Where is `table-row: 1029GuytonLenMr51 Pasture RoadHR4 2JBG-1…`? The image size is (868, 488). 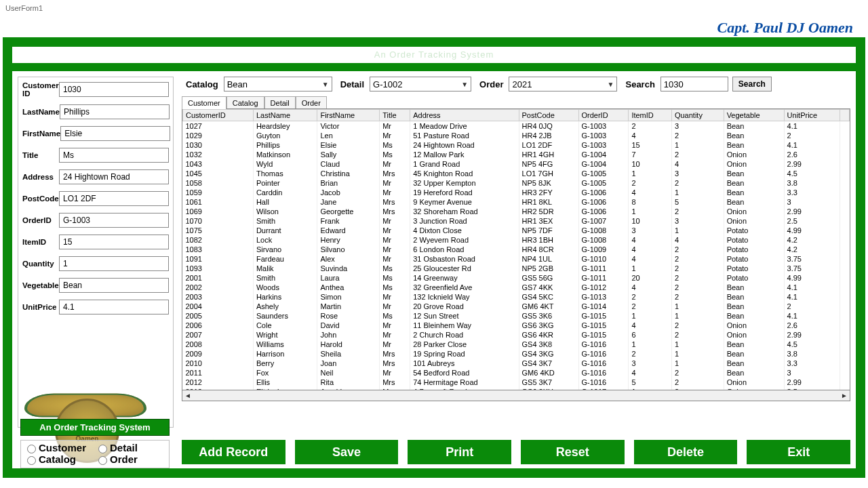
table-row: 1029GuytonLenMr51 Pasture RoadHR4 2JBG-1… is located at coordinates (517, 136).